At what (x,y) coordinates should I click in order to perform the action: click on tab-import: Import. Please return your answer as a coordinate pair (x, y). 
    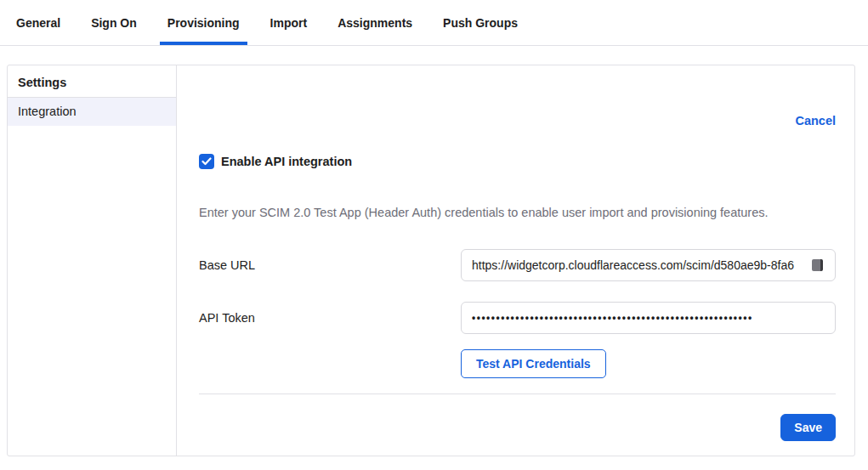
    Looking at the image, I should click on (289, 22).